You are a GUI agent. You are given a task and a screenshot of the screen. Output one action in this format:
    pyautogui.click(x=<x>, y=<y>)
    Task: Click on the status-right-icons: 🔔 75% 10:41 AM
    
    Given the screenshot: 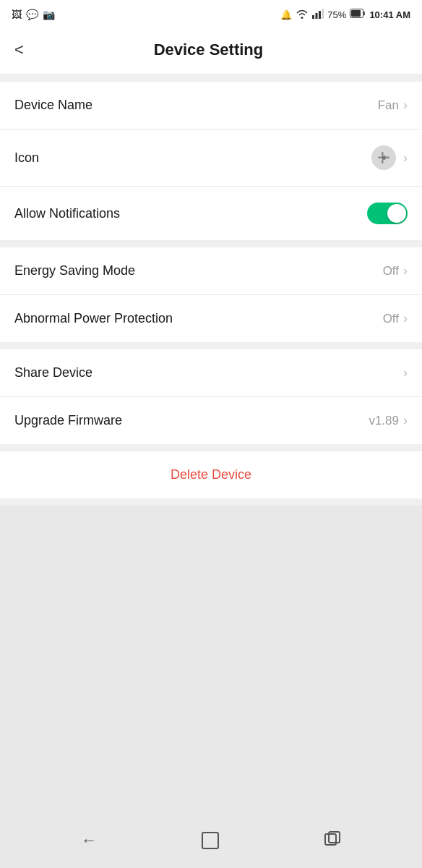 What is the action you would take?
    pyautogui.click(x=345, y=14)
    